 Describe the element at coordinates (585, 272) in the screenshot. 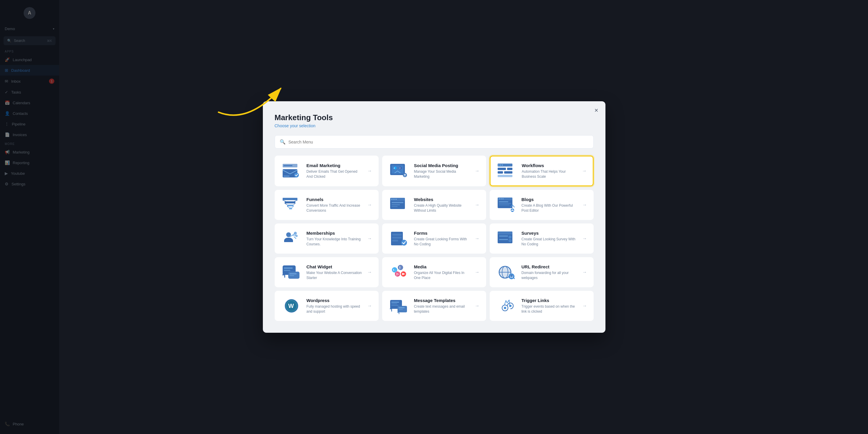

I see `tool-arrow-url-redirect: →` at that location.